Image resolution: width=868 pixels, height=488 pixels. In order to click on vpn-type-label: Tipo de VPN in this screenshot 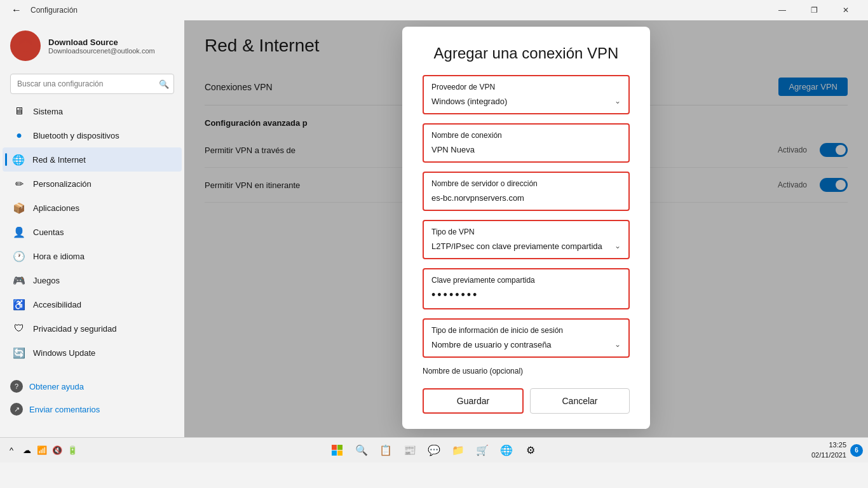, I will do `click(526, 232)`.